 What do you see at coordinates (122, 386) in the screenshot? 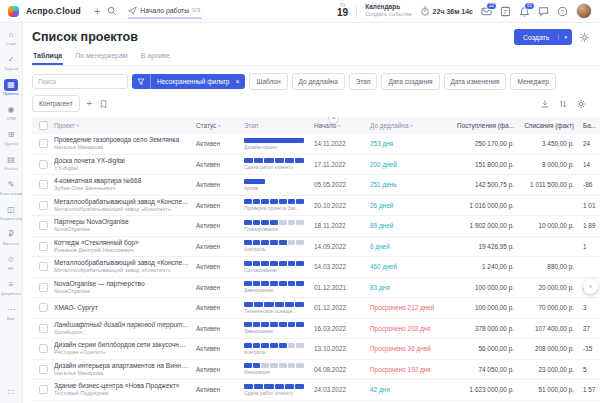
I see `project-name: Здание бизнес-центра «Нова Проджект»` at bounding box center [122, 386].